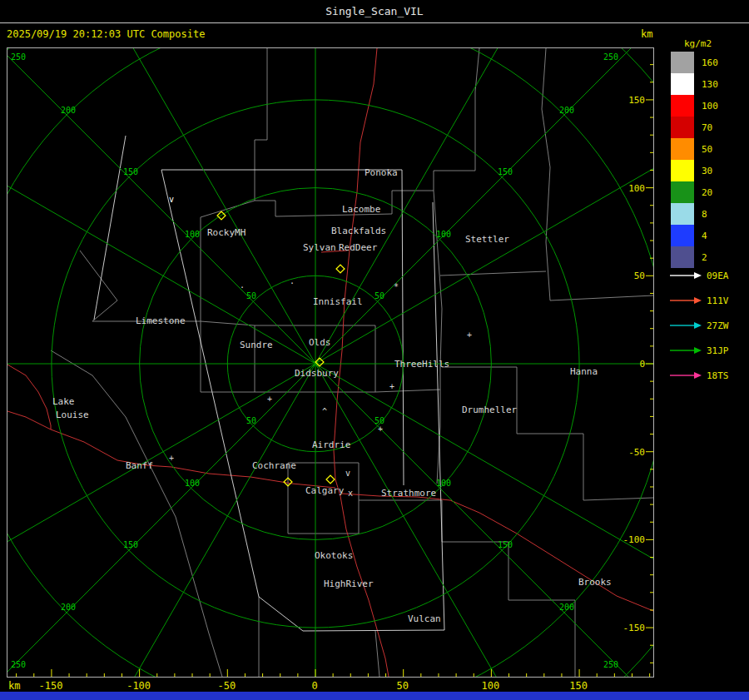  I want to click on city-label: Okotoks, so click(334, 556).